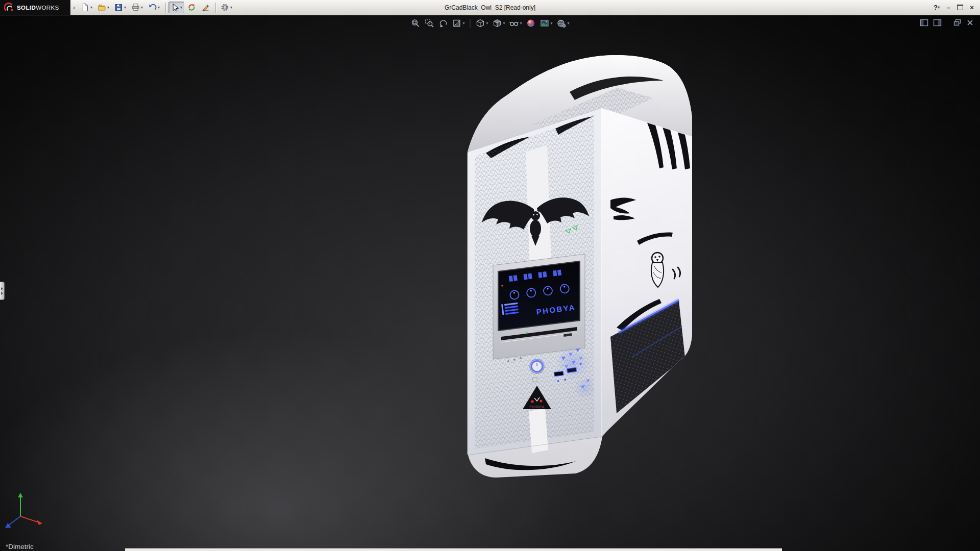 The image size is (980, 551). Describe the element at coordinates (546, 23) in the screenshot. I see `apply-scene-button: ▾` at that location.